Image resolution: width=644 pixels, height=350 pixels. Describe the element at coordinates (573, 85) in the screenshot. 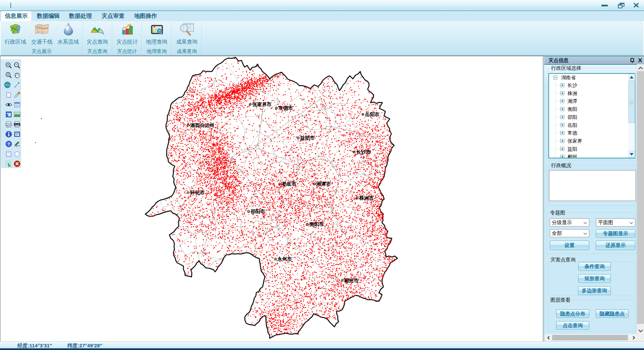

I see `svg-text: 长沙` at that location.